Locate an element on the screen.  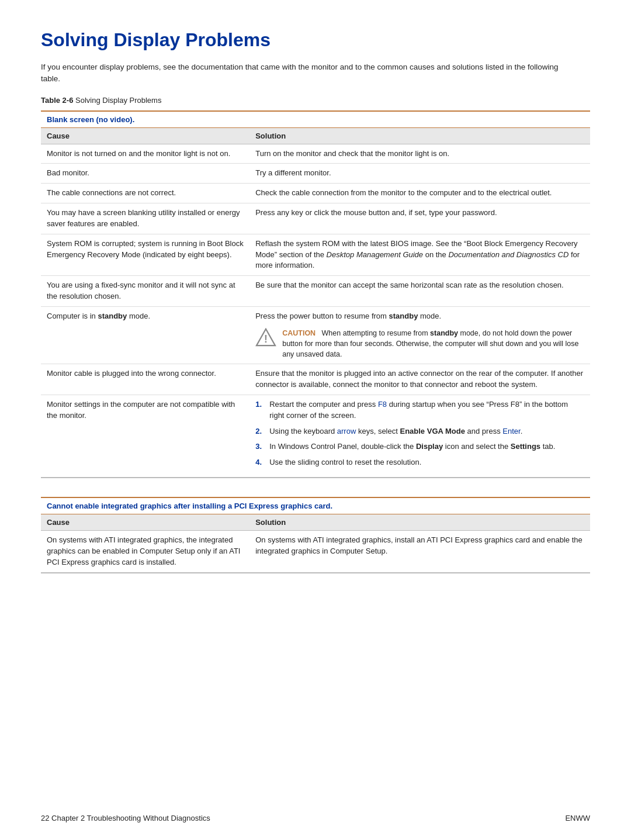
table-row: You may have a screen blanking utility i… is located at coordinates (316, 219).